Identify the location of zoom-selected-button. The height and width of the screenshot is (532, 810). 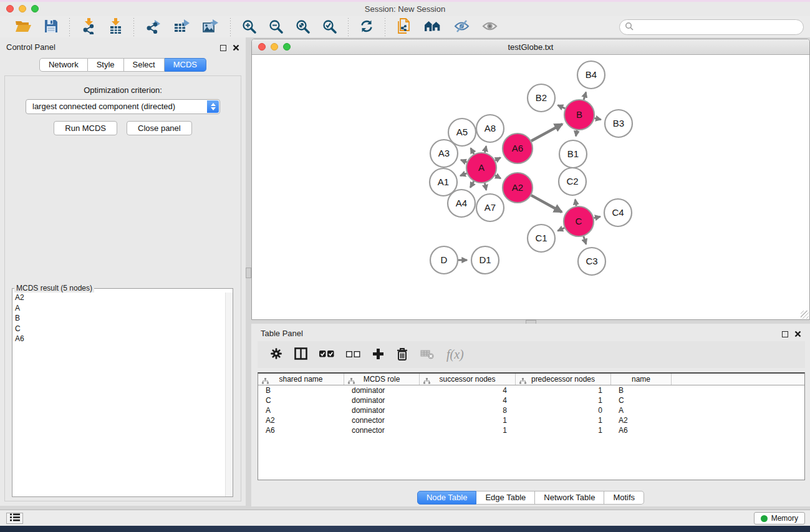
(329, 27).